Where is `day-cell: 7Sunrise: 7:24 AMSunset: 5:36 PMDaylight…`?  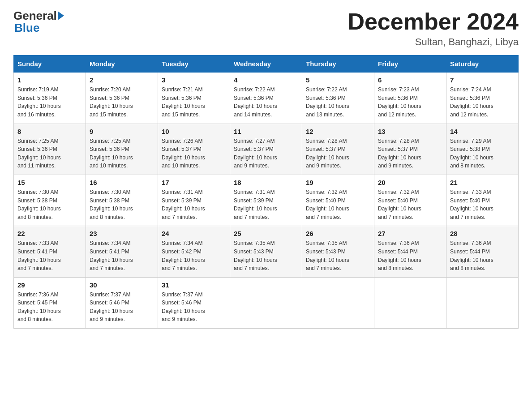
day-cell: 7Sunrise: 7:24 AMSunset: 5:36 PMDaylight… is located at coordinates (483, 98).